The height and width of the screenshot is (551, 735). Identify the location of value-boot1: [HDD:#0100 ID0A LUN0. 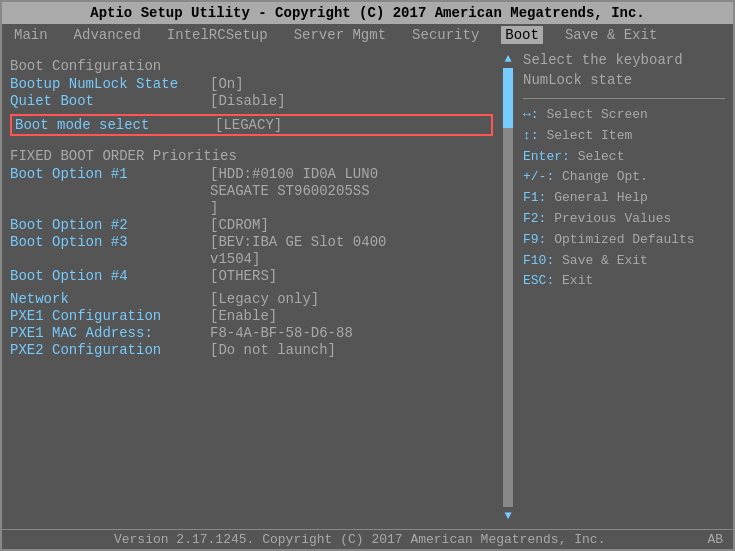
(294, 174).